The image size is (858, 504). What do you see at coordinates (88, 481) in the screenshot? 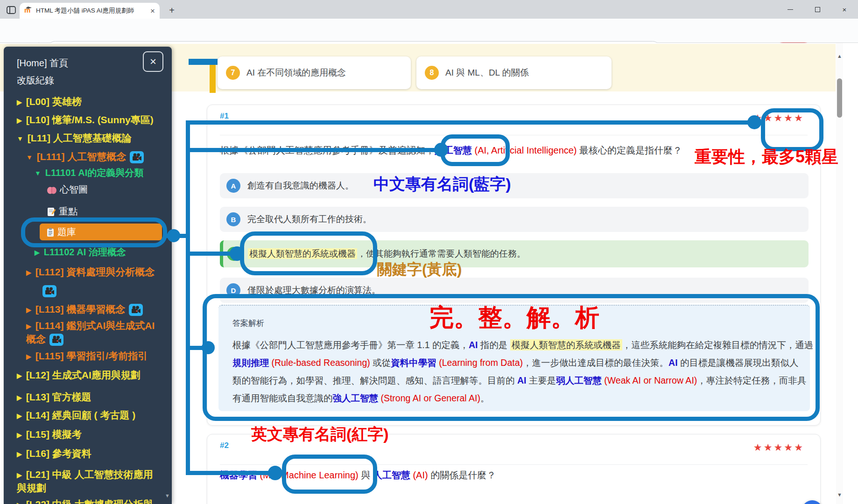
I see `sidebar-item: ▶[L21] 中級 人工智慧技術應用與規劃` at bounding box center [88, 481].